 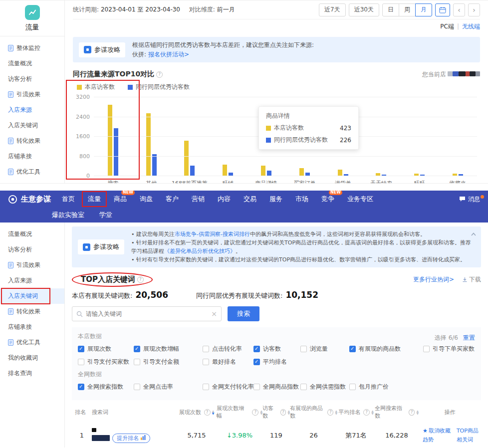 What do you see at coordinates (468, 440) in the screenshot?
I see `action-related-words: 相关词` at bounding box center [468, 440].